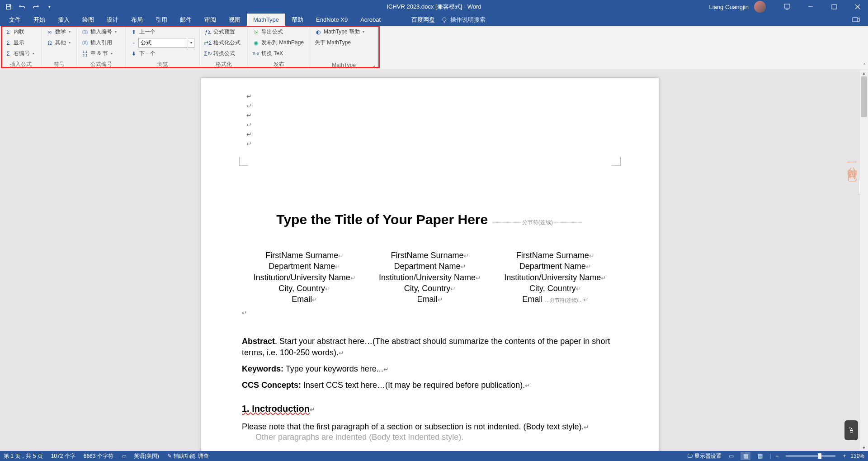  What do you see at coordinates (731, 456) in the screenshot?
I see `read-mode-icon: ▭` at bounding box center [731, 456].